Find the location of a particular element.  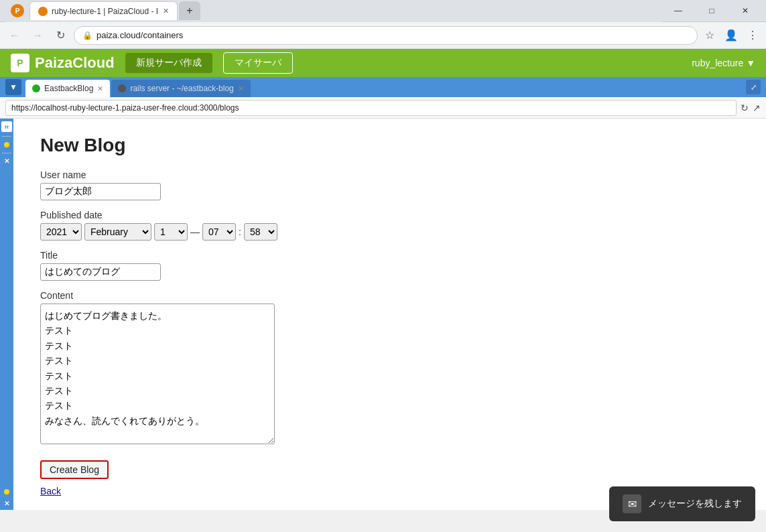

page-title: New Blog is located at coordinates (390, 145).